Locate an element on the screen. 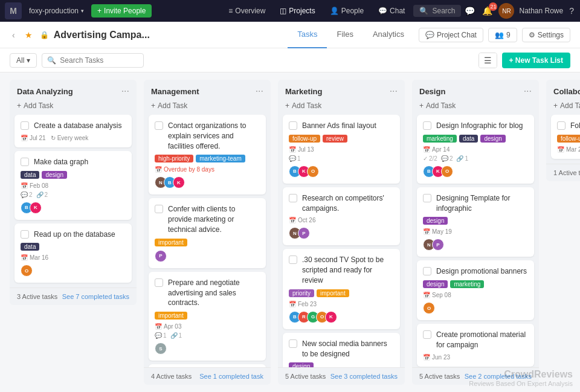  workspace-selector: foxy-production ▾ is located at coordinates (57, 11).